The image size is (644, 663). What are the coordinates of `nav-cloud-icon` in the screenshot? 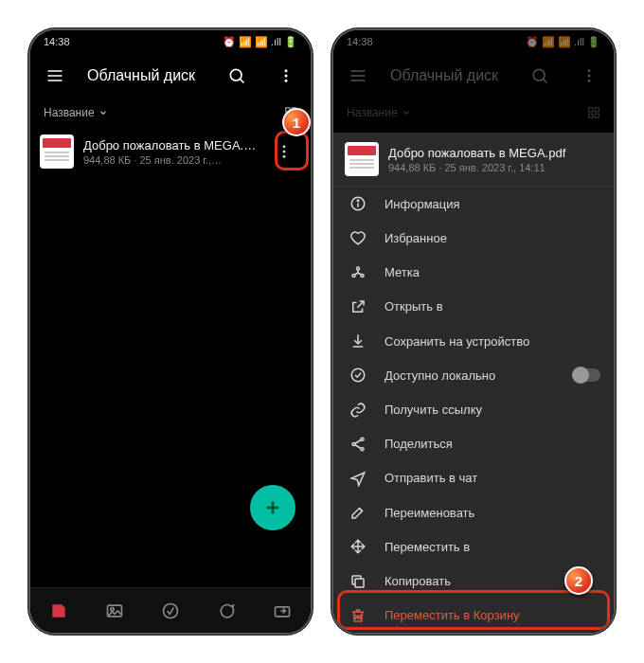 It's located at (59, 611).